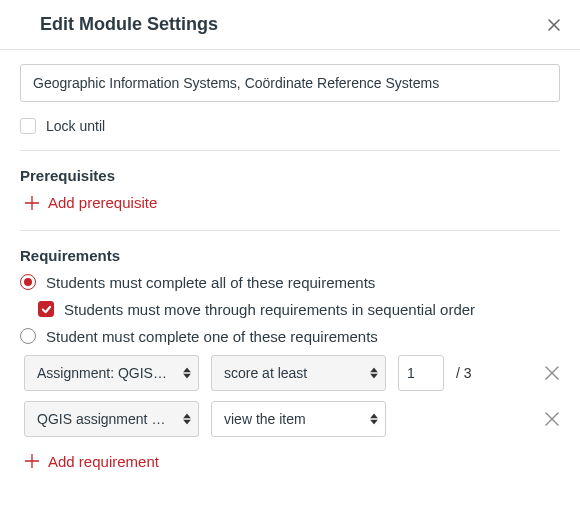 The image size is (580, 514). What do you see at coordinates (104, 462) in the screenshot?
I see `add-requirement-label: Add requirement` at bounding box center [104, 462].